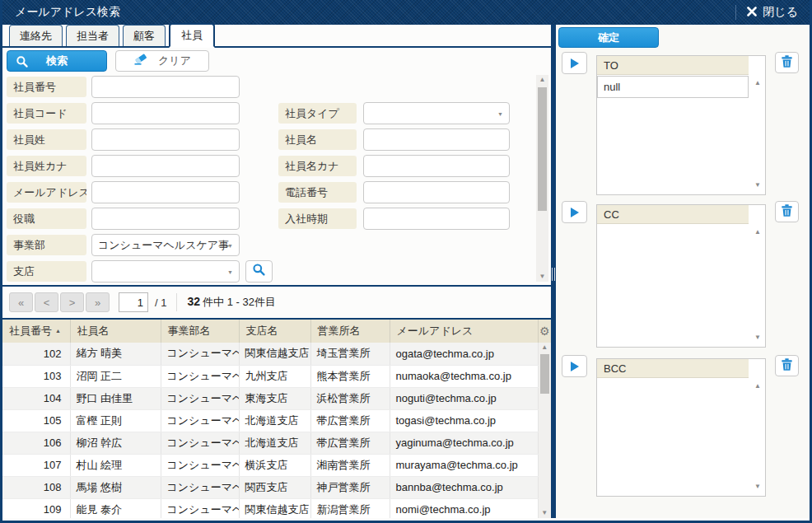 This screenshot has height=523, width=812. Describe the element at coordinates (115, 488) in the screenshot. I see `cell-employee-name: 馬場 悠樹` at that location.